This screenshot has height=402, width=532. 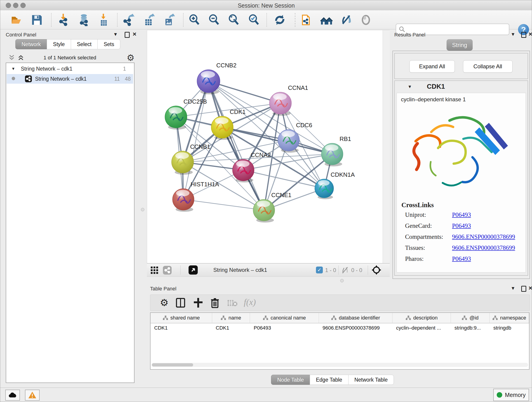 What do you see at coordinates (127, 35) in the screenshot?
I see `control-panel-float-icon` at bounding box center [127, 35].